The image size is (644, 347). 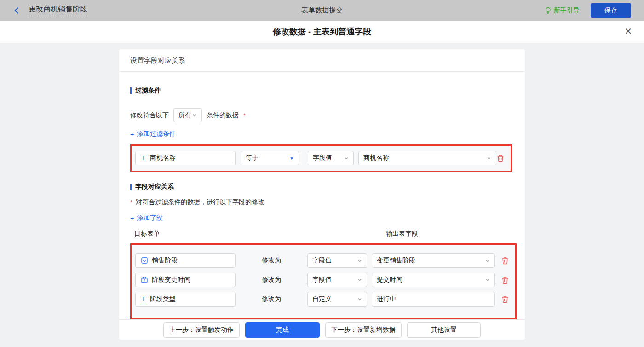 I want to click on match-suffix: 条件的数据, so click(x=223, y=115).